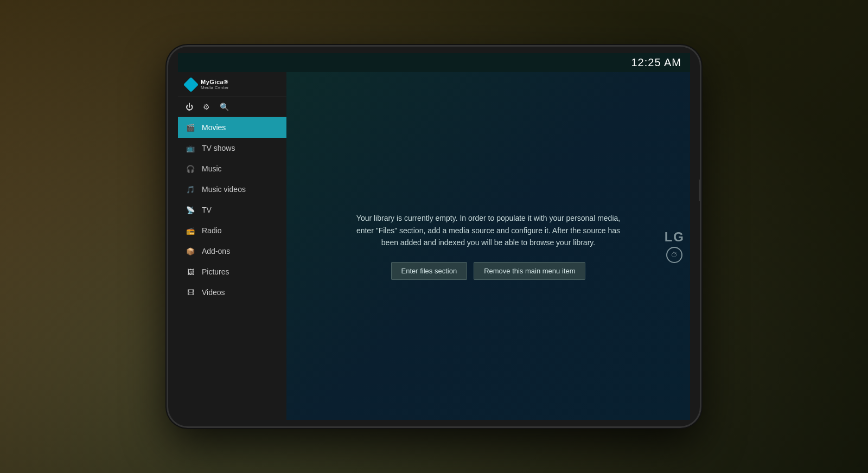 The image size is (868, 473). I want to click on sidebar-item-pictures-label: Pictures, so click(216, 272).